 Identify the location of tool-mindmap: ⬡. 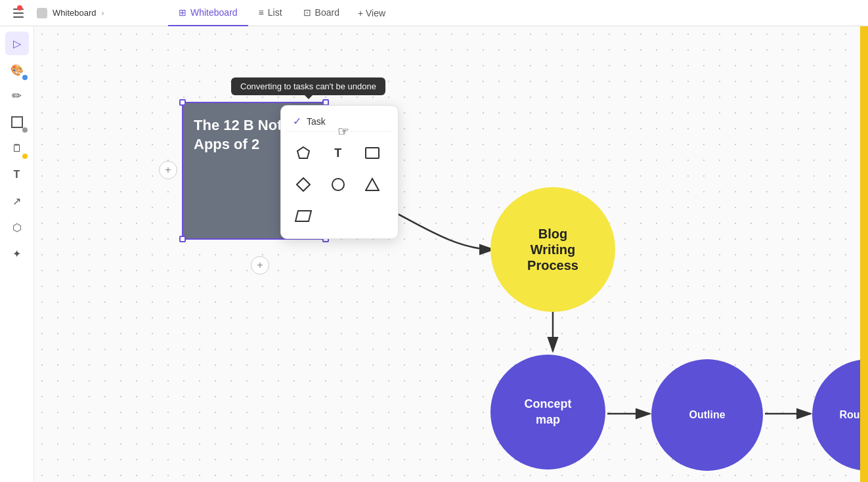
(17, 227).